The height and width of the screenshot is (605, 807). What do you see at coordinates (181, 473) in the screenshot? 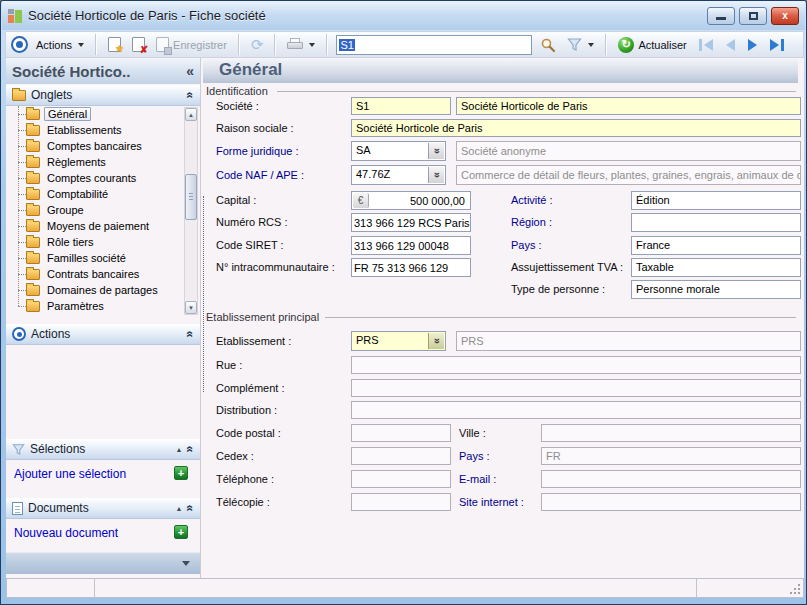
I see `add-selection-plus-button: +` at bounding box center [181, 473].